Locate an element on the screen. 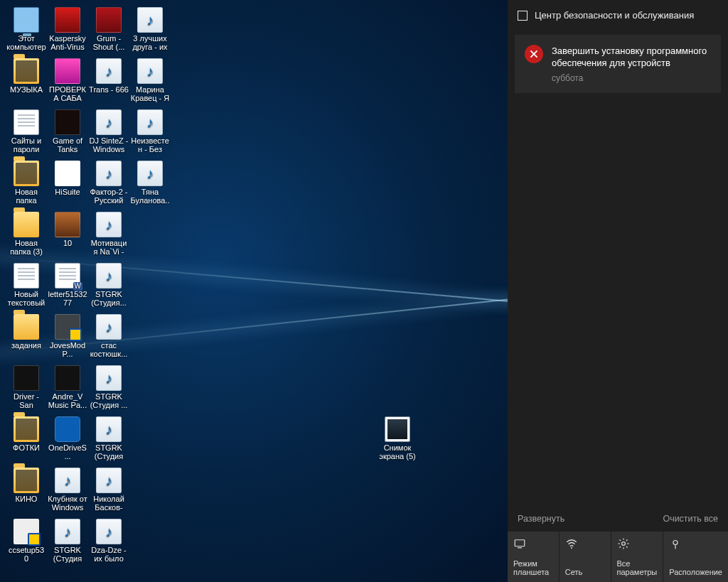 The width and height of the screenshot is (728, 582). audio-3-friends-icon is located at coordinates (150, 20).